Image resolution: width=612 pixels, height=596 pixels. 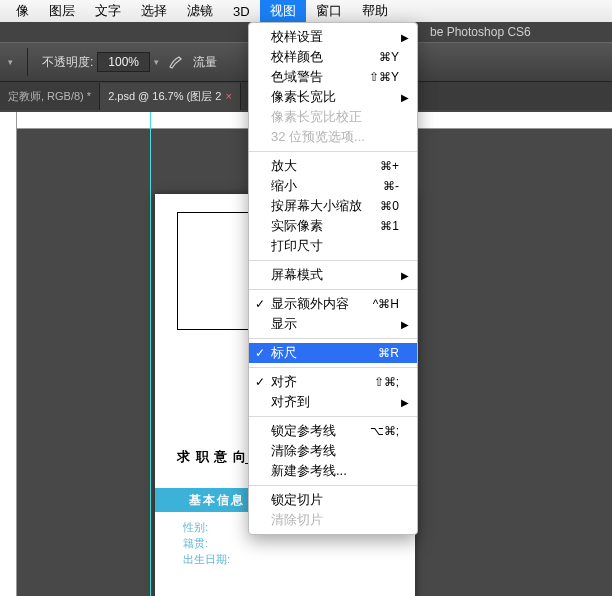 What do you see at coordinates (176, 62) in the screenshot?
I see `brush-icon` at bounding box center [176, 62].